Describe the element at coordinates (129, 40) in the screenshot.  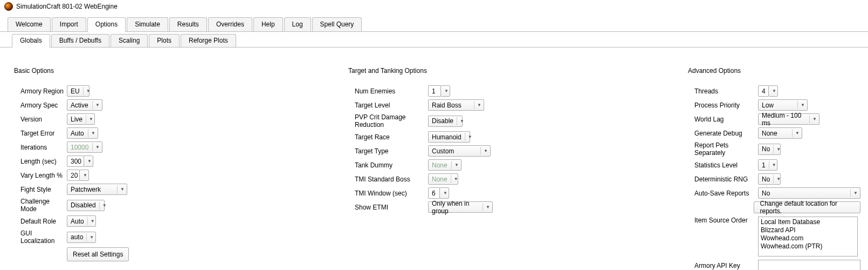
I see `subtab-scaling: Scaling` at that location.